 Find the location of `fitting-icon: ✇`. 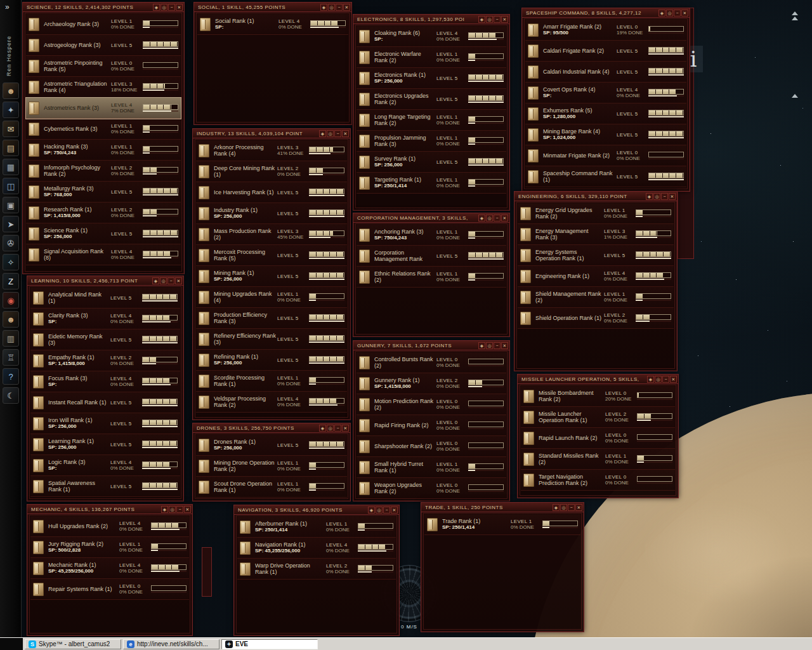

fitting-icon: ✇ is located at coordinates (11, 243).